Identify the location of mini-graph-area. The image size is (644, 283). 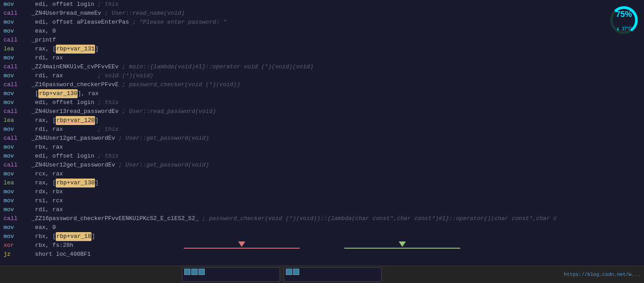
(282, 275).